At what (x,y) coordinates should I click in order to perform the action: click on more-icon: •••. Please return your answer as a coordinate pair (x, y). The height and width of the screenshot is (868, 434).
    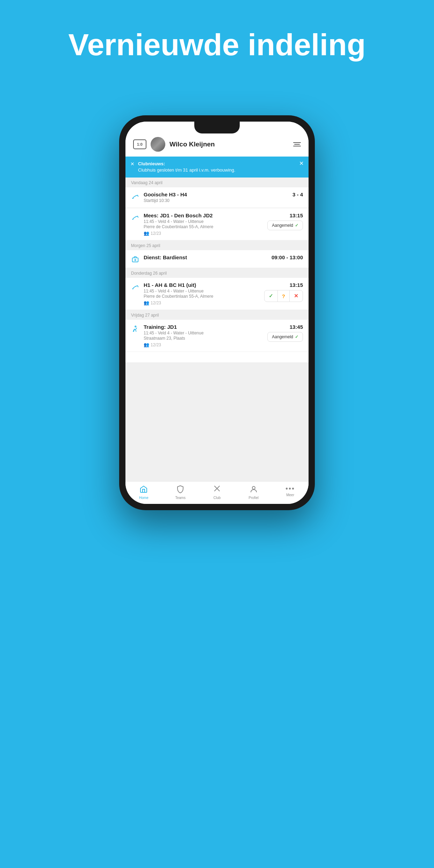
    Looking at the image, I should click on (290, 489).